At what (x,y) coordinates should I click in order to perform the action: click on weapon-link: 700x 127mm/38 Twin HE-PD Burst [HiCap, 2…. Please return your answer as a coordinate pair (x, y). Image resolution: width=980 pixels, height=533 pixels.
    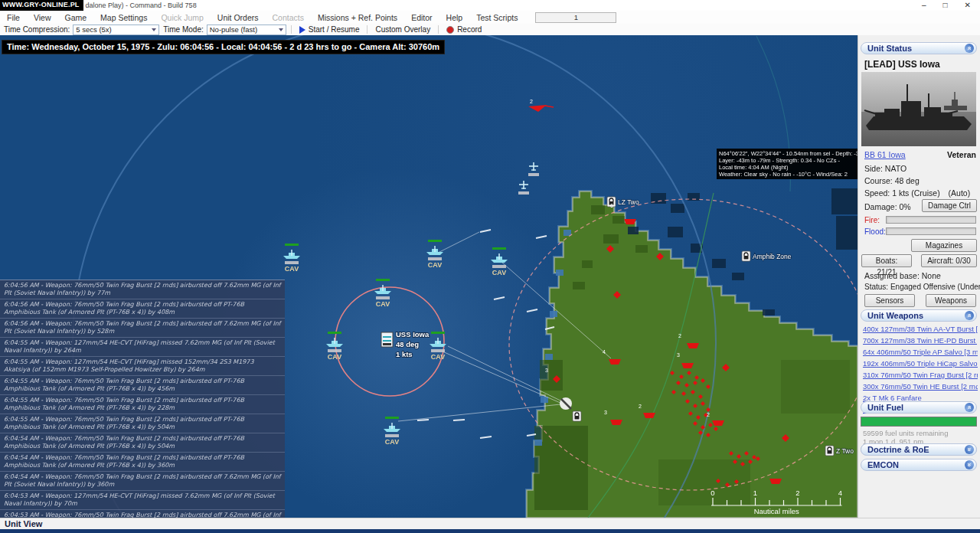
    Looking at the image, I should click on (920, 340).